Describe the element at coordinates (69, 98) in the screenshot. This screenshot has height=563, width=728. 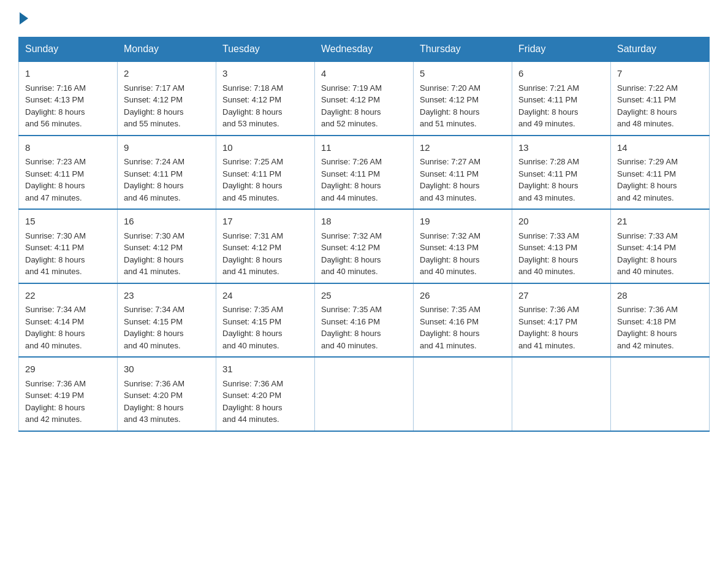
I see `calendar-day-cell: 1 Sunrise: 7:16 AMSunset: 4:13 PMDayligh…` at that location.